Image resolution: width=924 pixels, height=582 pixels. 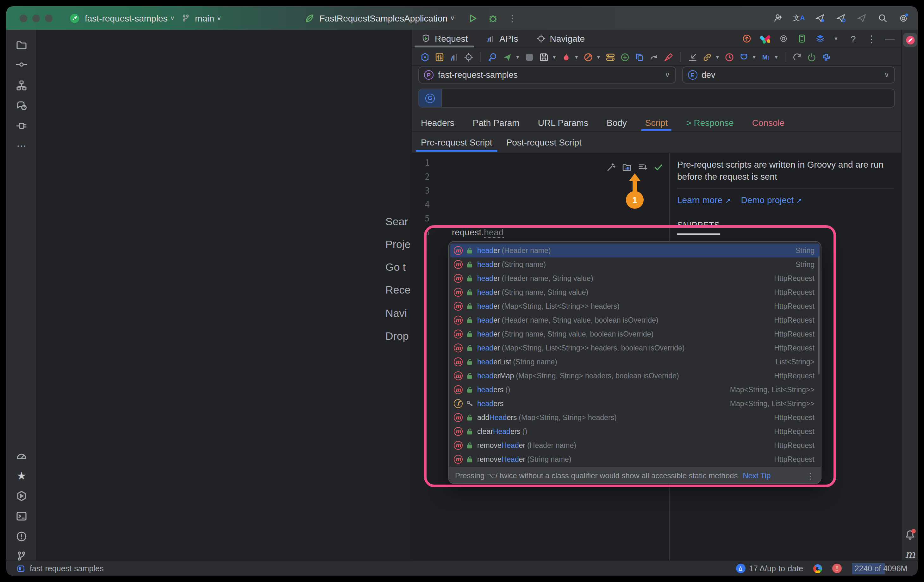 I want to click on profiler-gauge-icon, so click(x=21, y=456).